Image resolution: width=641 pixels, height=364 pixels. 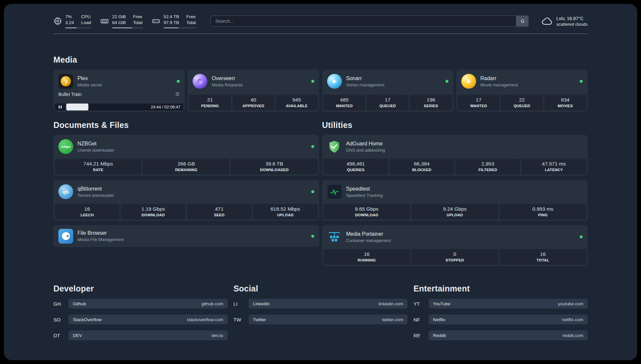 What do you see at coordinates (70, 94) in the screenshot?
I see `now-playing-title: Bullet Train` at bounding box center [70, 94].